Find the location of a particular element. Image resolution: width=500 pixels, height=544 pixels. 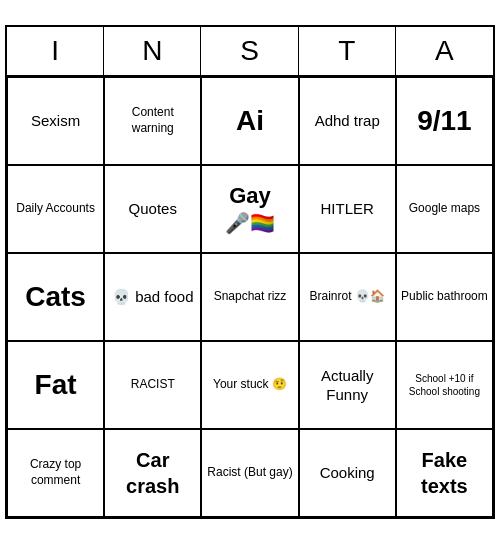

header-letter: I is located at coordinates (56, 51).